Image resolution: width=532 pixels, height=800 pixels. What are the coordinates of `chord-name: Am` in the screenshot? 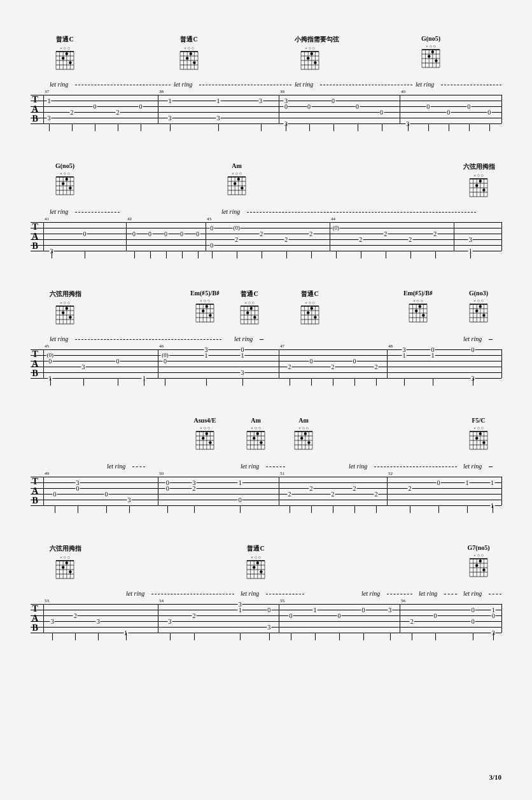 It's located at (304, 420).